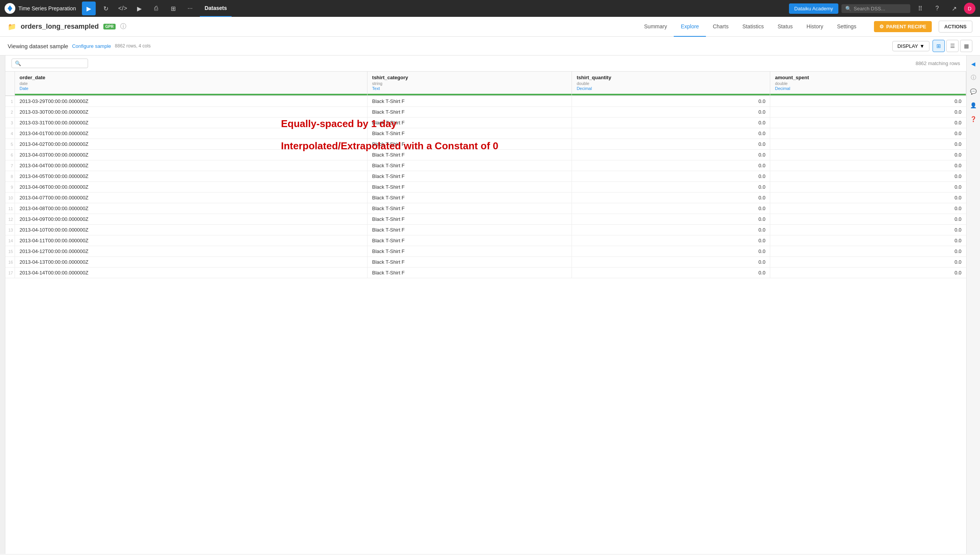 This screenshot has width=980, height=555. Describe the element at coordinates (191, 112) in the screenshot. I see `cell-order-date: 2013-03-30T00:00:00.000000Z` at that location.